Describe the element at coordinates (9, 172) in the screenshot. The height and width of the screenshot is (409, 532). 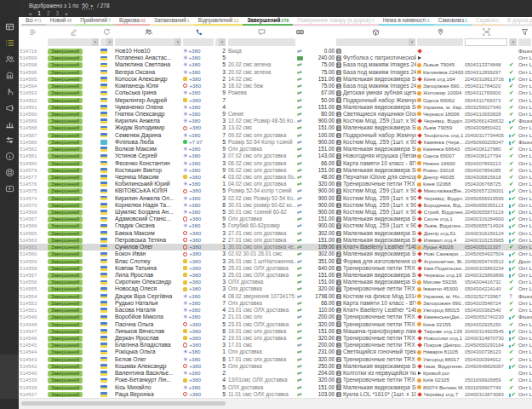
I see `support-icon` at that location.